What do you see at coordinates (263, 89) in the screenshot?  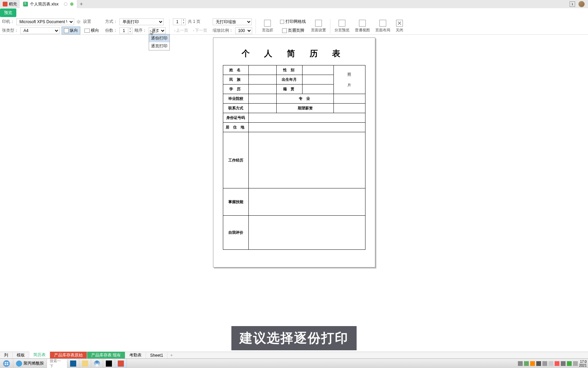 I see `cell-education-value` at bounding box center [263, 89].